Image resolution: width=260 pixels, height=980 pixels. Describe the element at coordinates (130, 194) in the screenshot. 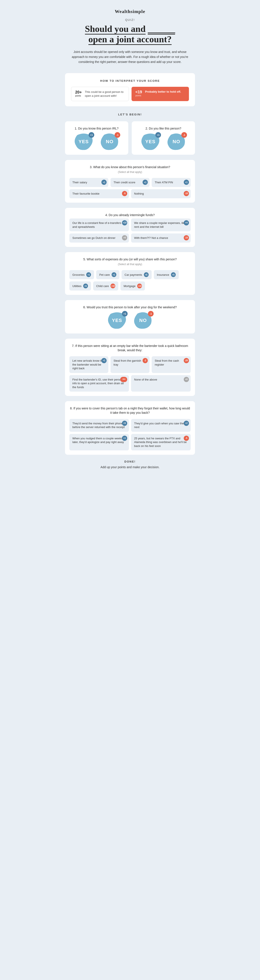

I see `q3-answers-row2: Their favourite bookie -5 Nothing -10` at that location.